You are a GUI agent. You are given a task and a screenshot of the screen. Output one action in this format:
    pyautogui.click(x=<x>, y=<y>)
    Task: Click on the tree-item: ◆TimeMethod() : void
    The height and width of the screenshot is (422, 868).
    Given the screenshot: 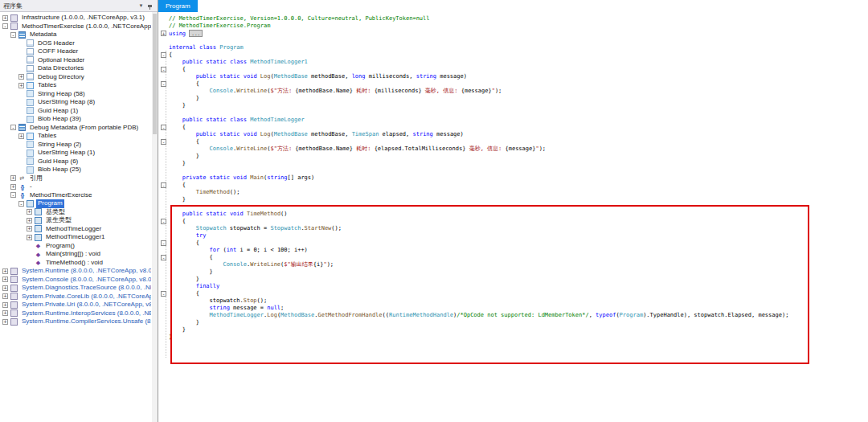 What is the action you would take?
    pyautogui.click(x=76, y=264)
    